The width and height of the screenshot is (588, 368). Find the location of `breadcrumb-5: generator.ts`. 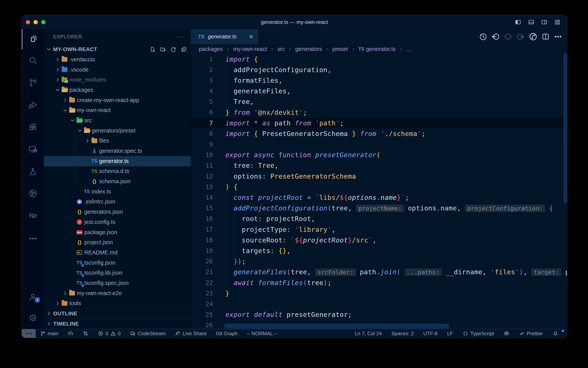

breadcrumb-5: generator.ts is located at coordinates (381, 49).